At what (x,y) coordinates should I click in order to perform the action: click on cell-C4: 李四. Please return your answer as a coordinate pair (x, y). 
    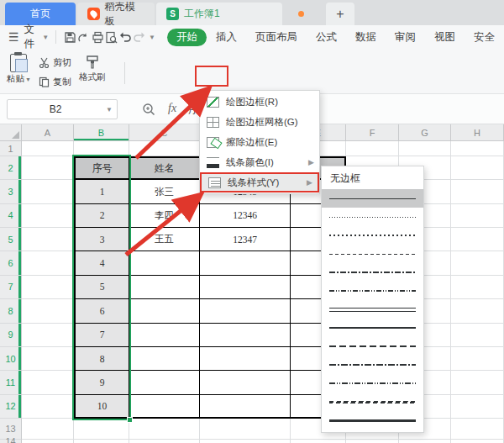
    Looking at the image, I should click on (165, 216).